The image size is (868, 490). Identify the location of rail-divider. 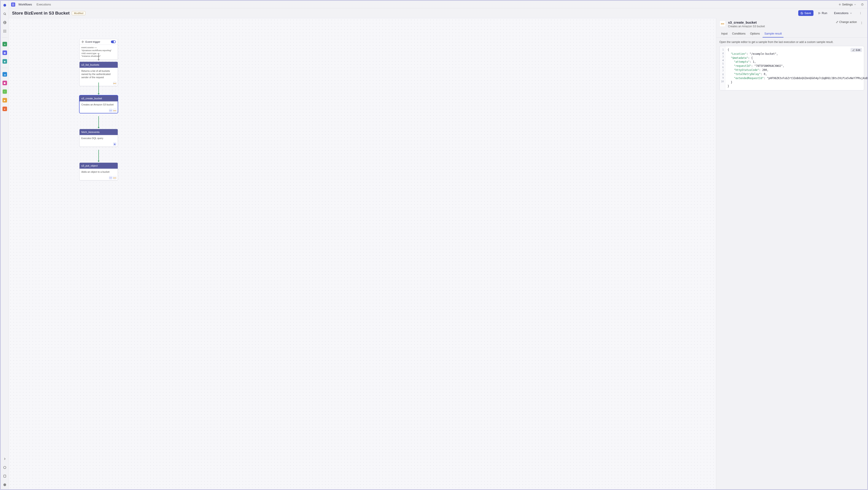
(5, 38).